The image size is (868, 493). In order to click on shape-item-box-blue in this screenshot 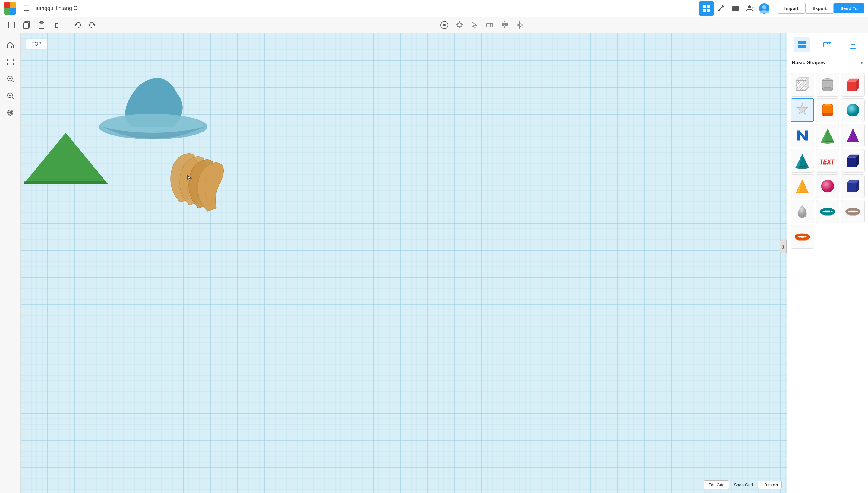, I will do `click(853, 161)`.